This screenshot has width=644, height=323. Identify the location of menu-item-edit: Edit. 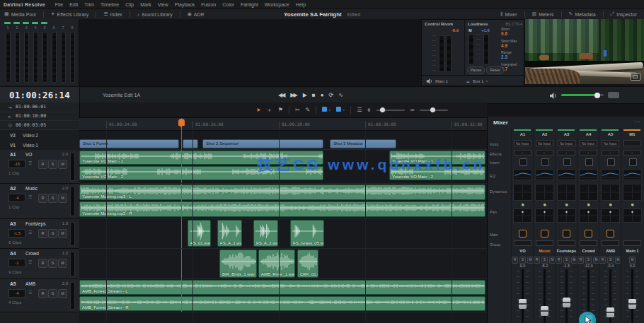
(74, 4).